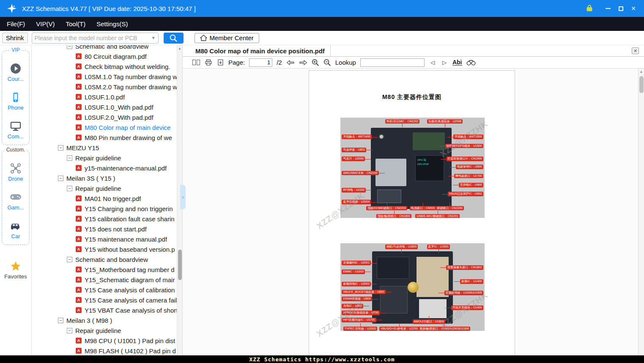 This screenshot has height=363, width=644. Describe the element at coordinates (458, 63) in the screenshot. I see `match-case-toggle: Abi` at that location.